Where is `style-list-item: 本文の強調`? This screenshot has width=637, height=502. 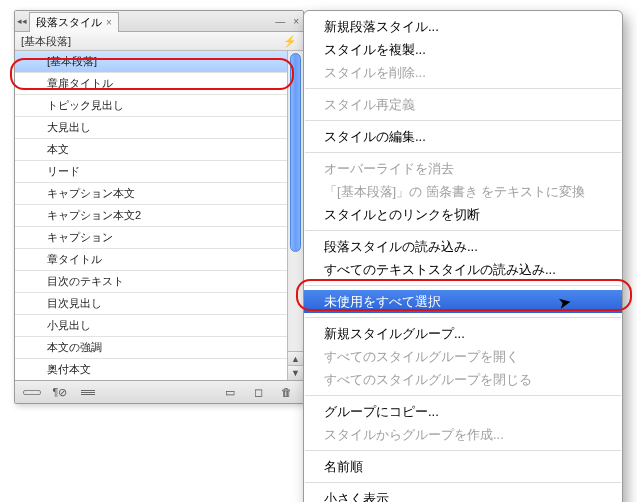
style-list-item: 本文の強調 is located at coordinates (151, 348).